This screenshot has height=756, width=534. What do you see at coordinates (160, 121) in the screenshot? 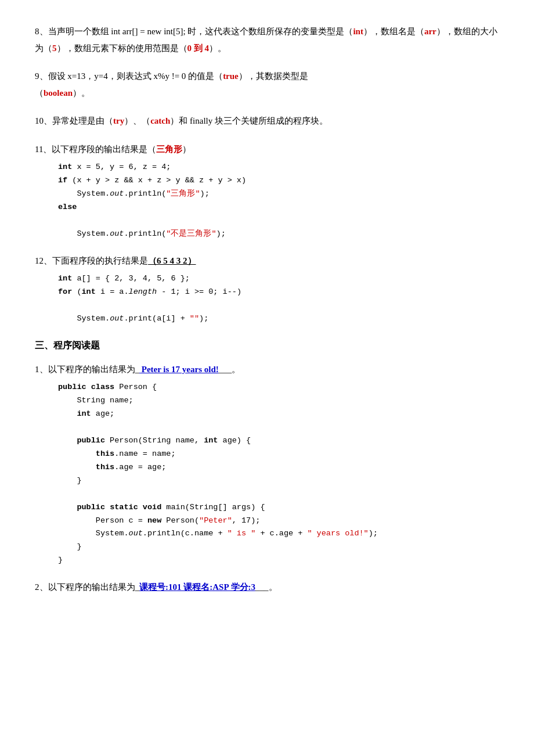
I see `q10-answer2: catch` at bounding box center [160, 121].